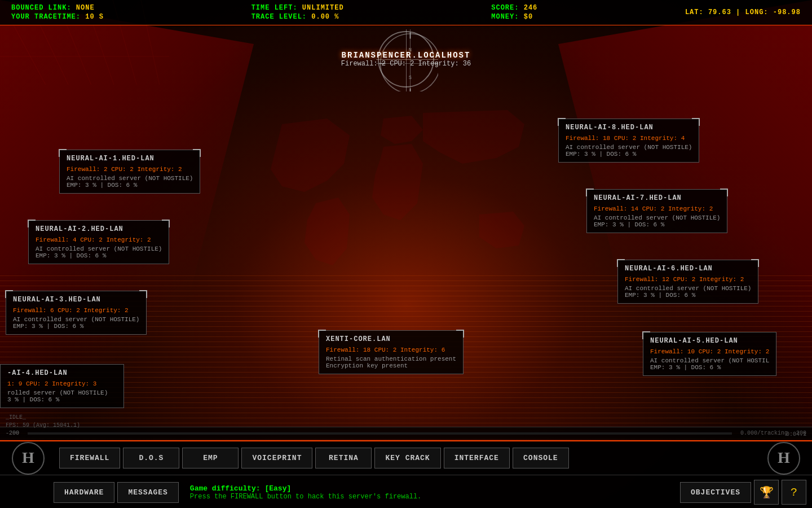  I want to click on node-6-stats: Firewall: 12 CPU: 2 Integrity: 2, so click(688, 280).